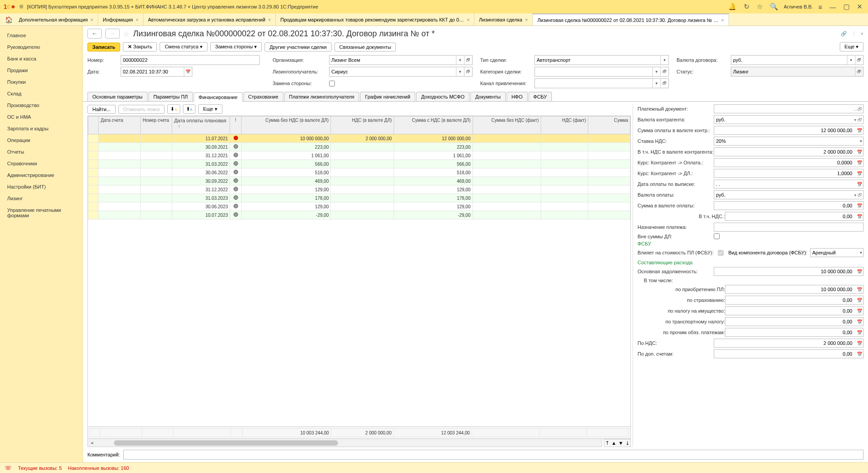 The height and width of the screenshot is (473, 868). Describe the element at coordinates (41, 213) in the screenshot. I see `side-print: Управление печатными формами` at that location.